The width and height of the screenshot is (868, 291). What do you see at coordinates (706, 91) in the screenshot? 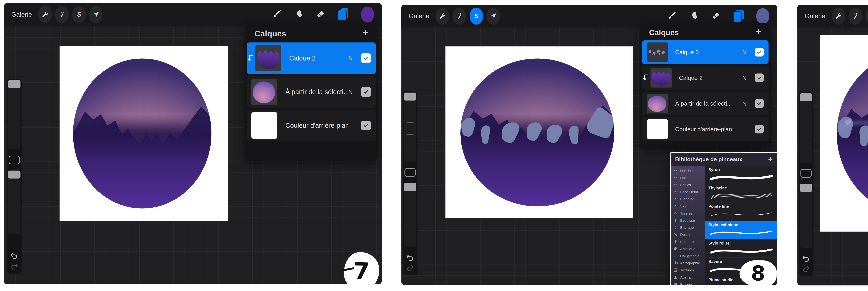
I see `layers-list: Calque 3N Calque 2N À partir de la sélec…` at bounding box center [706, 91].